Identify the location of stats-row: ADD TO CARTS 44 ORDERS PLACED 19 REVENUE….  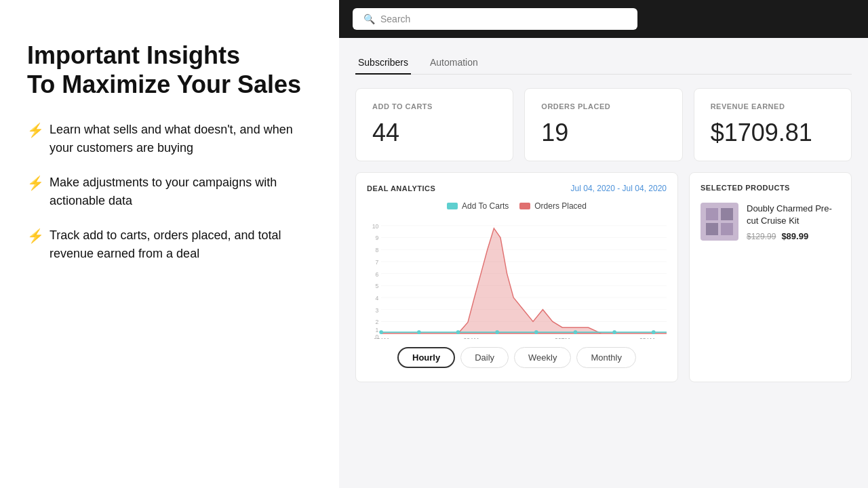
(604, 125).